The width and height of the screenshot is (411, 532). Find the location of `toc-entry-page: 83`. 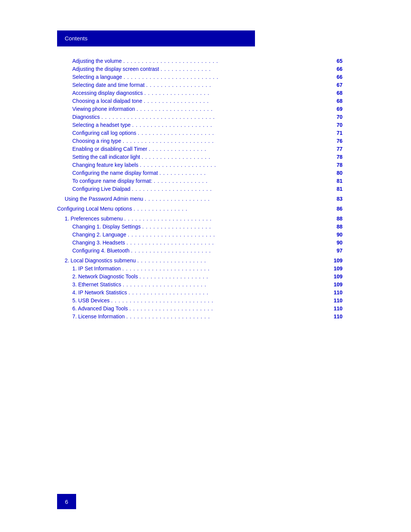

toc-entry-page: 83 is located at coordinates (337, 199).